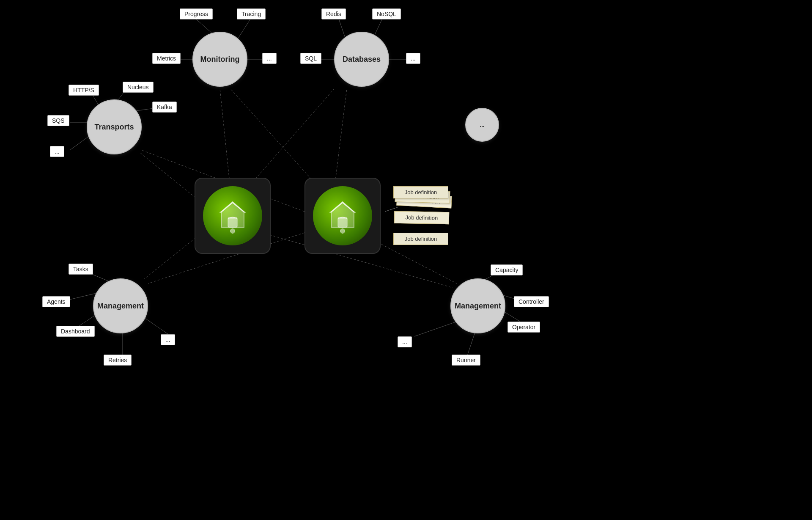 This screenshot has width=812, height=520. What do you see at coordinates (220, 59) in the screenshot?
I see `monitoring-node: Monitoring` at bounding box center [220, 59].